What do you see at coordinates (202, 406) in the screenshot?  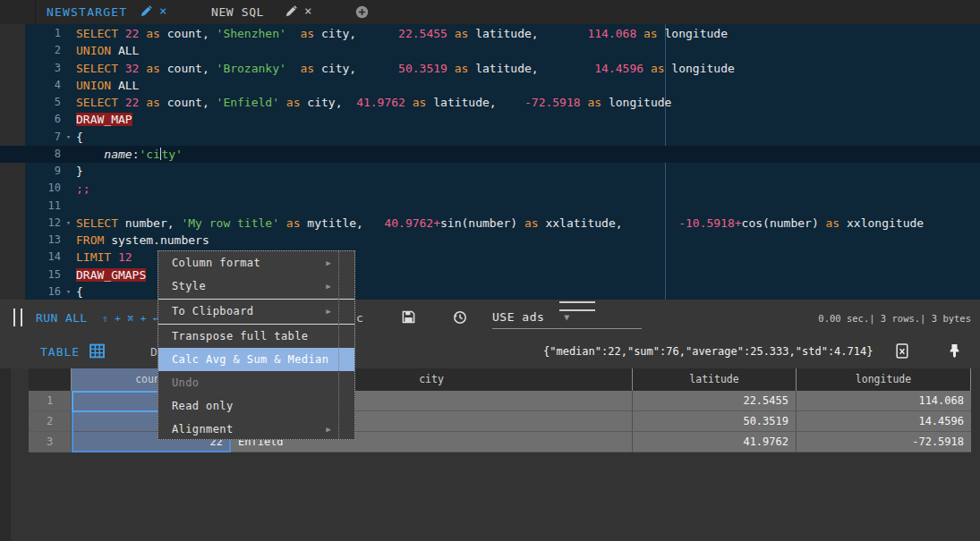 I see `menu-item-label: Read only` at bounding box center [202, 406].